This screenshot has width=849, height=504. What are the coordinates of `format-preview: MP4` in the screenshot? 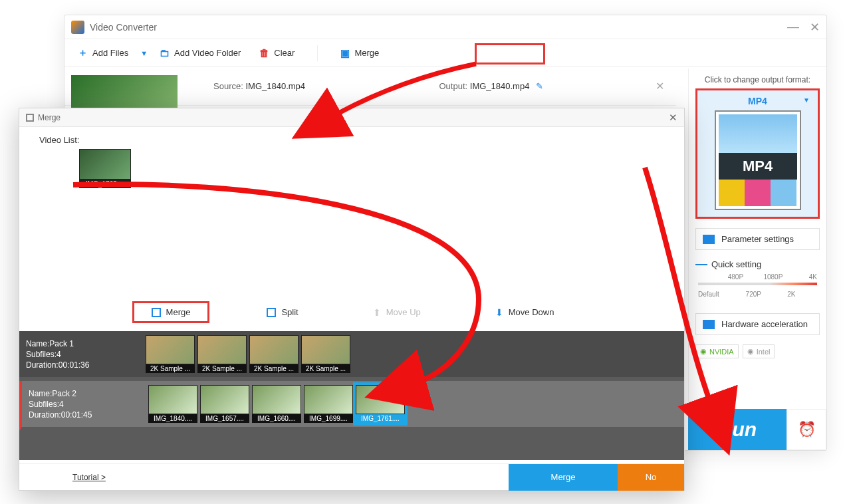 It's located at (758, 160).